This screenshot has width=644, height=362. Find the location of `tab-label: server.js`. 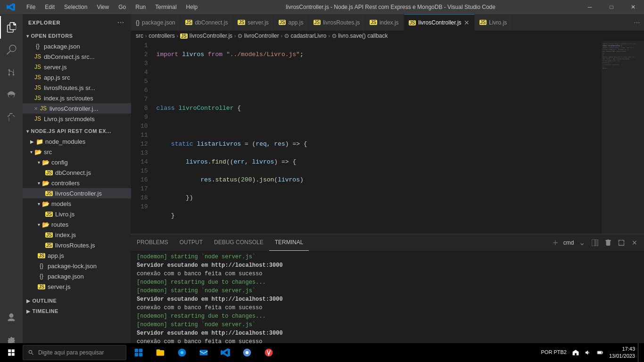

tab-label: server.js is located at coordinates (258, 23).